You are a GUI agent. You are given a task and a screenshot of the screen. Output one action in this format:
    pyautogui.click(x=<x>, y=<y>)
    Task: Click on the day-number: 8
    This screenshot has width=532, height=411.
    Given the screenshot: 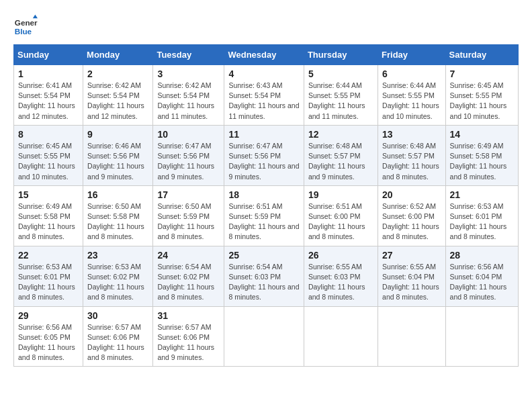 What is the action you would take?
    pyautogui.click(x=48, y=134)
    